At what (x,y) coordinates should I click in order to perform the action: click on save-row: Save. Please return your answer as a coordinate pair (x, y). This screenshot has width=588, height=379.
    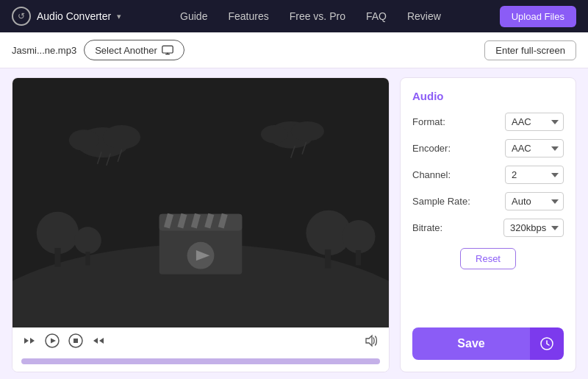
    Looking at the image, I should click on (488, 344).